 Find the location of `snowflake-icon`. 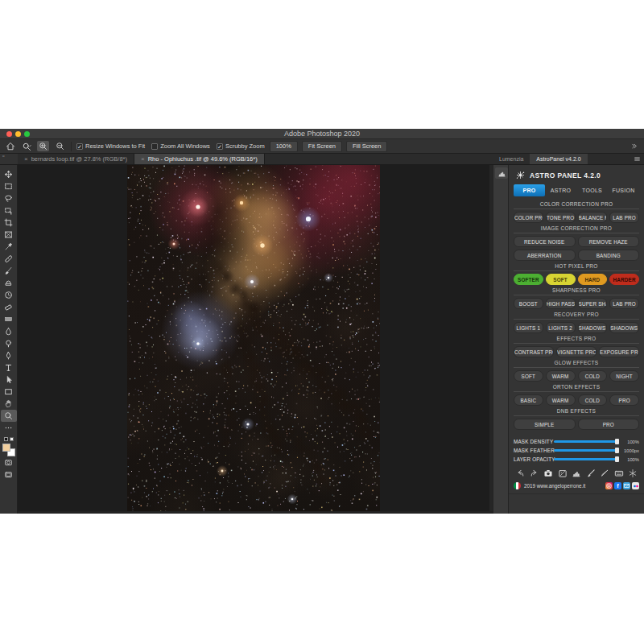

snowflake-icon is located at coordinates (633, 473).